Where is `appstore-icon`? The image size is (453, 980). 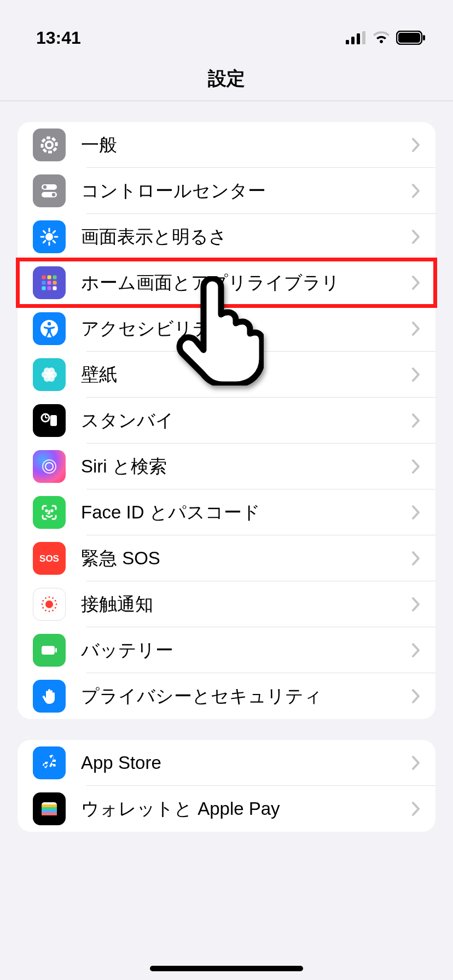
appstore-icon is located at coordinates (49, 763).